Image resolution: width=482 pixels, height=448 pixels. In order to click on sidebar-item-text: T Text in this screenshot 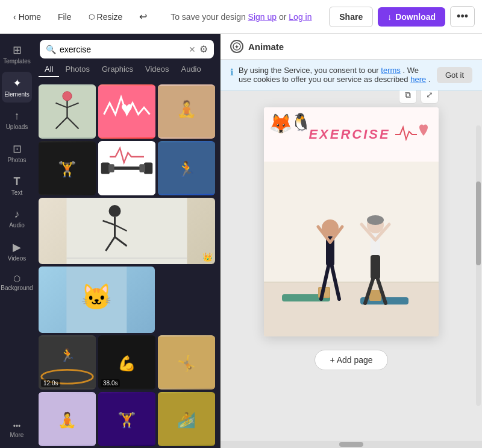, I will do `click(17, 186)`.